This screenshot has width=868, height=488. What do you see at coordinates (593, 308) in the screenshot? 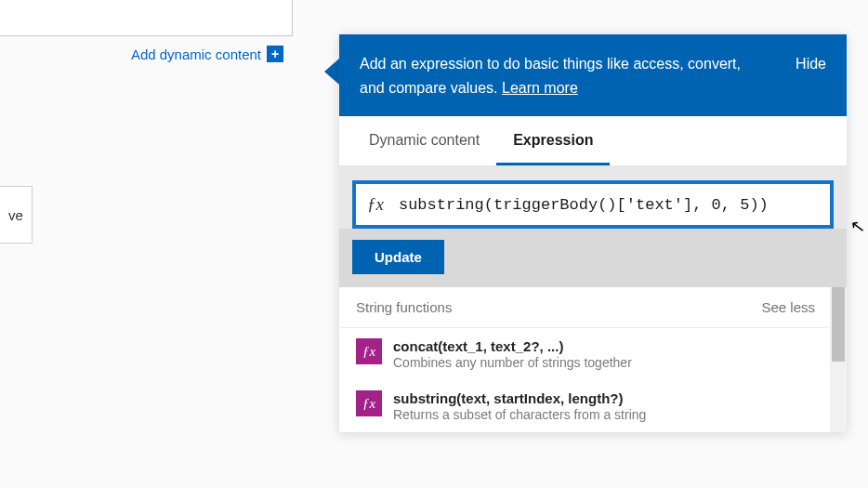
I see `function-category: String functions See less` at bounding box center [593, 308].